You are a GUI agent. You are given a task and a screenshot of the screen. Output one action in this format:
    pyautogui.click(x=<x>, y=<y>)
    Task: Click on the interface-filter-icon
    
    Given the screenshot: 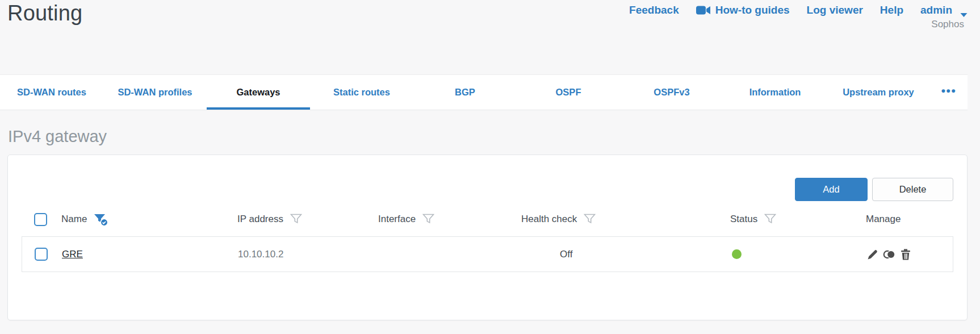 What is the action you would take?
    pyautogui.click(x=428, y=219)
    